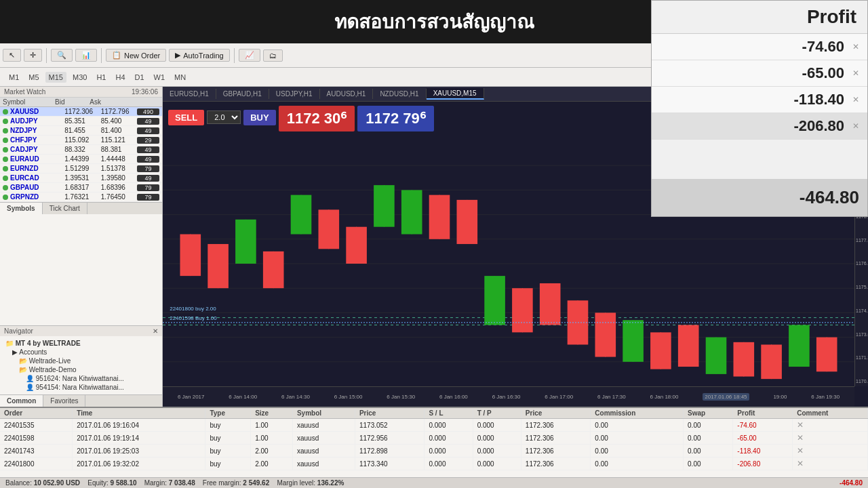  Describe the element at coordinates (434, 426) in the screenshot. I see `table-row: 22401535 2017.01.06 19:16:04 buy 1.00 xa…` at that location.